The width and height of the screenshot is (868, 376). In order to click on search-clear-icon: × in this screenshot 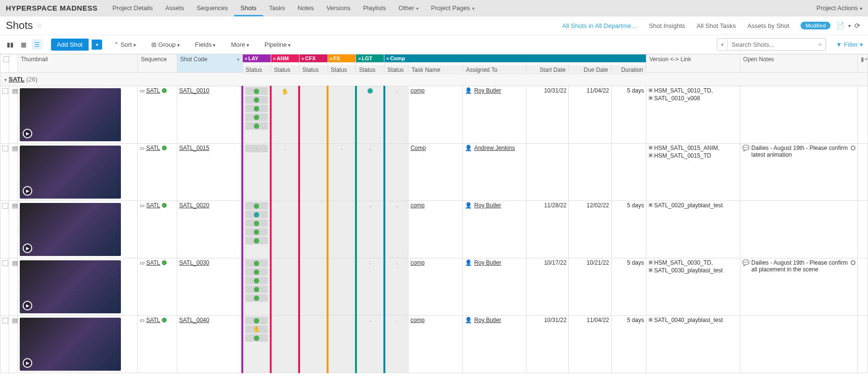, I will do `click(820, 44)`.